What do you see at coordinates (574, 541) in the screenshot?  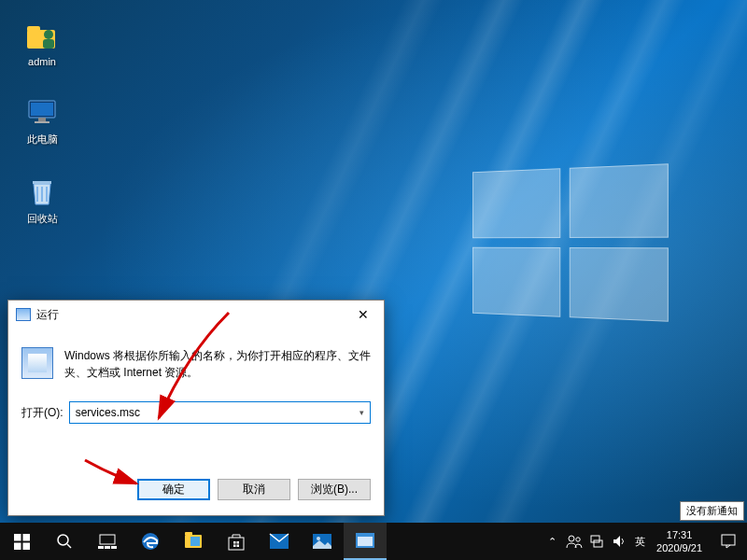 I see `people-icon` at bounding box center [574, 541].